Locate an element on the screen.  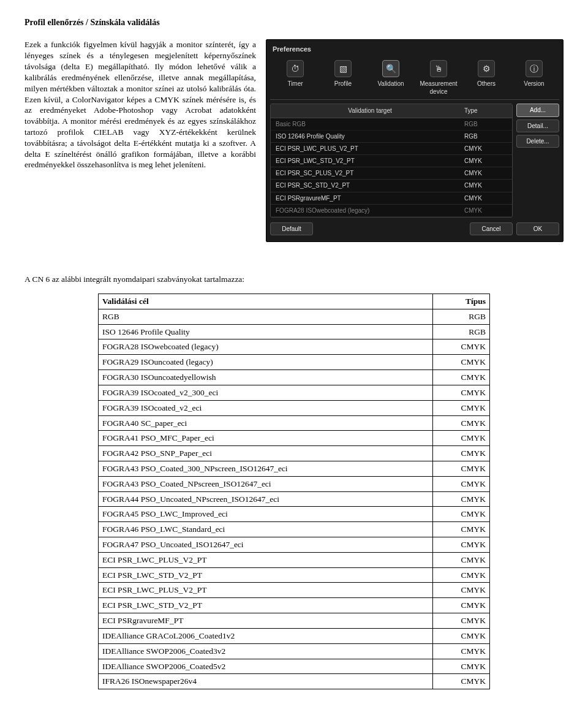
validation-target-list: Validation target Type Basic RGBRGB ISO … is located at coordinates (391, 161).